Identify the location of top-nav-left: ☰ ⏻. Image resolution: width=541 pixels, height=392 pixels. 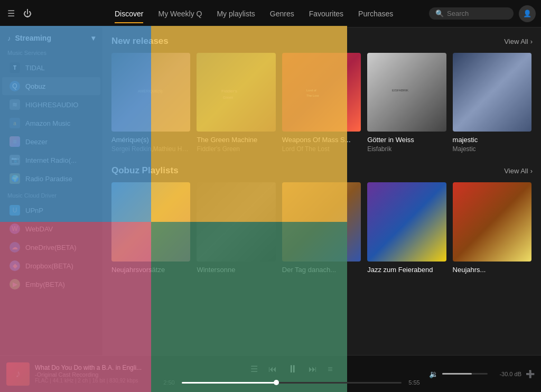
(57, 14).